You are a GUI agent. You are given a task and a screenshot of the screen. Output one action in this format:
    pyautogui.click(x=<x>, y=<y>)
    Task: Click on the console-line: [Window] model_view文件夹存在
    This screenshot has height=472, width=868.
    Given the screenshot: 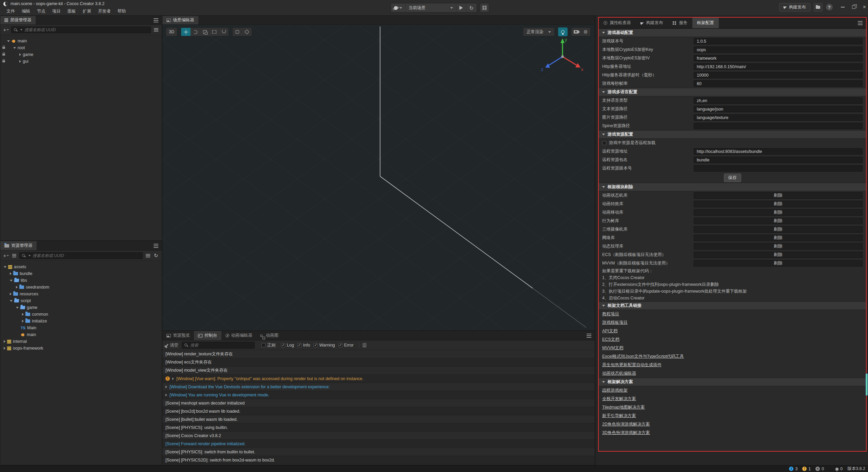 What is the action you would take?
    pyautogui.click(x=378, y=371)
    